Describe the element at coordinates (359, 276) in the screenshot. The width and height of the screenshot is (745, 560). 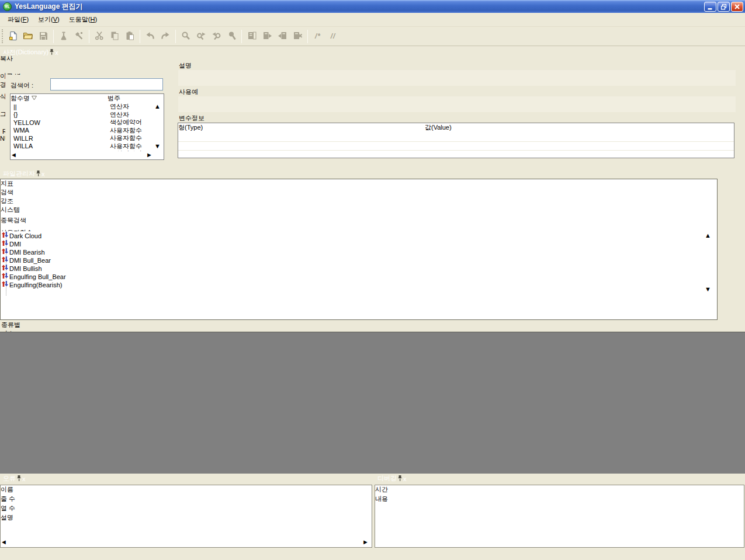
I see `tree-item: Engulfing Bull_Bear` at that location.